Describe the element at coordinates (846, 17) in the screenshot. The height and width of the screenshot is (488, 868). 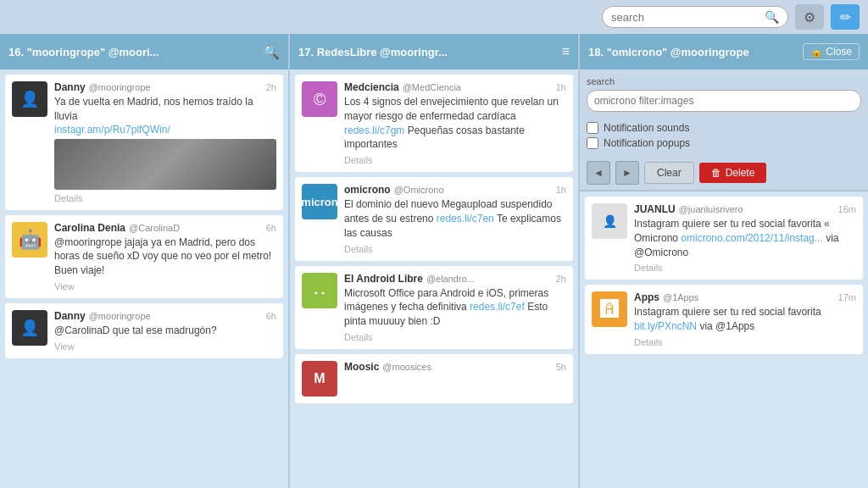
I see `compose-icon: ✏` at that location.